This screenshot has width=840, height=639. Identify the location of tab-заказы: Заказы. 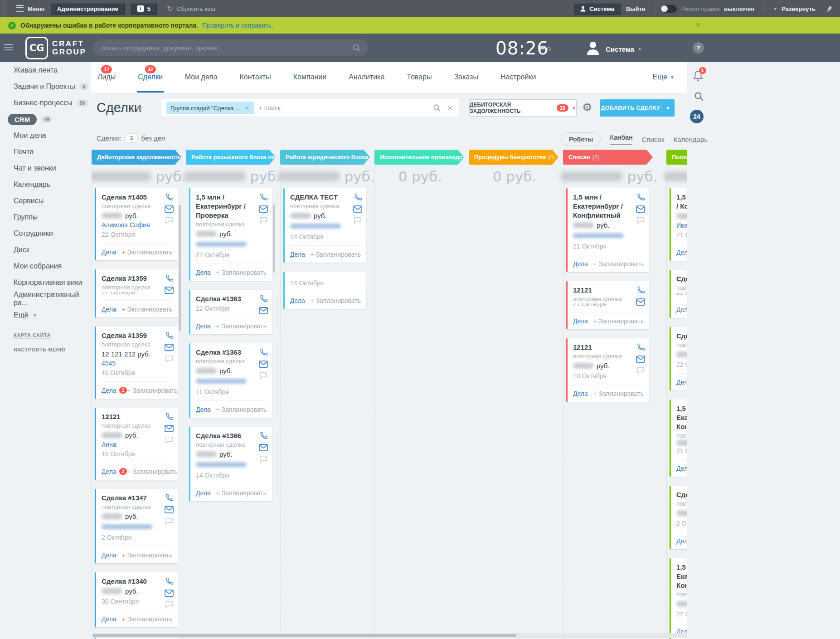
(466, 83).